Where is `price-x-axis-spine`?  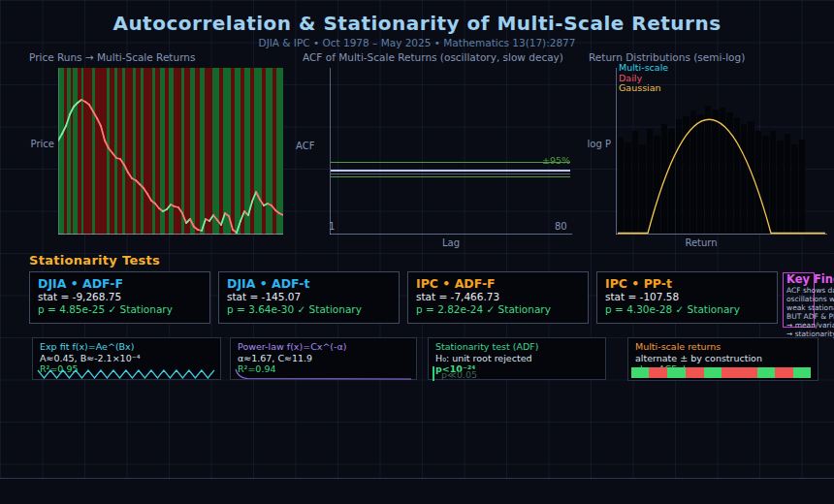 price-x-axis-spine is located at coordinates (171, 235).